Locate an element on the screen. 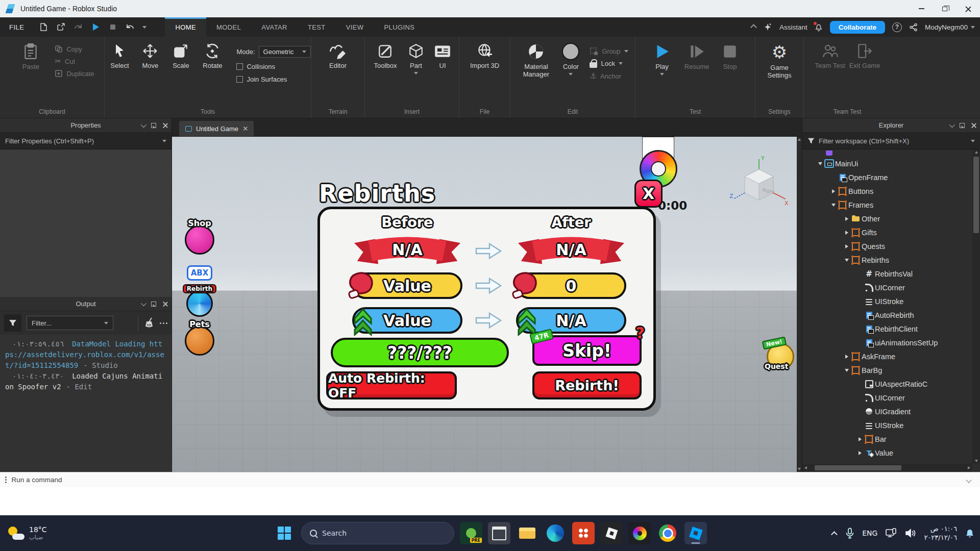 The height and width of the screenshot is (551, 980). output-collapse-icon is located at coordinates (144, 303).